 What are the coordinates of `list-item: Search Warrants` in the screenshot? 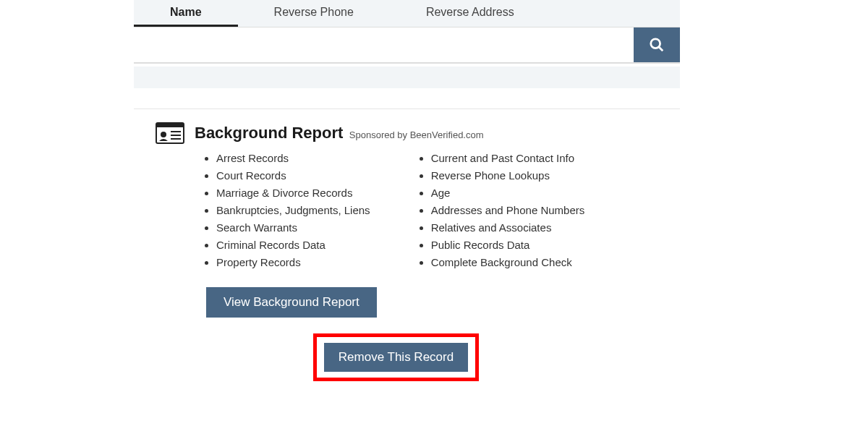 It's located at (294, 228).